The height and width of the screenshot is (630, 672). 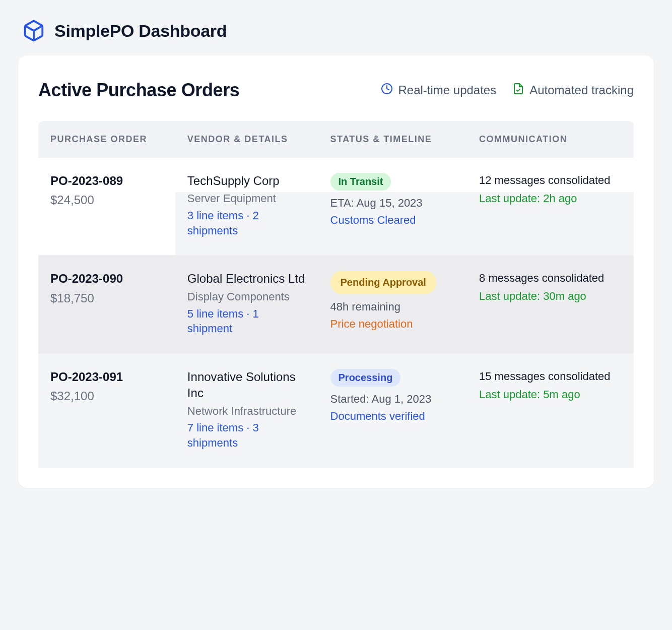 What do you see at coordinates (336, 28) in the screenshot?
I see `app-header: SimplePO Dashboard` at bounding box center [336, 28].